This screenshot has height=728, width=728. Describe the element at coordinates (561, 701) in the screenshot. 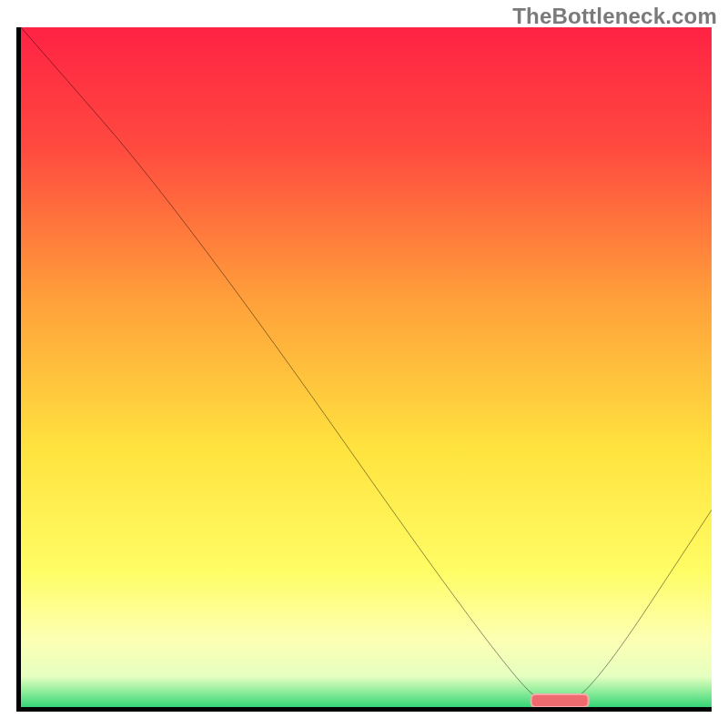

I see `optimal-range-marker` at that location.